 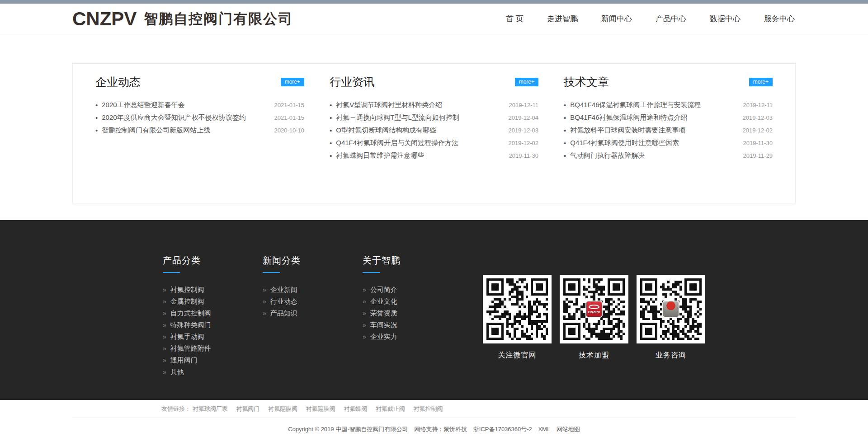 I want to click on footer-link: »车间实况, so click(x=412, y=325).